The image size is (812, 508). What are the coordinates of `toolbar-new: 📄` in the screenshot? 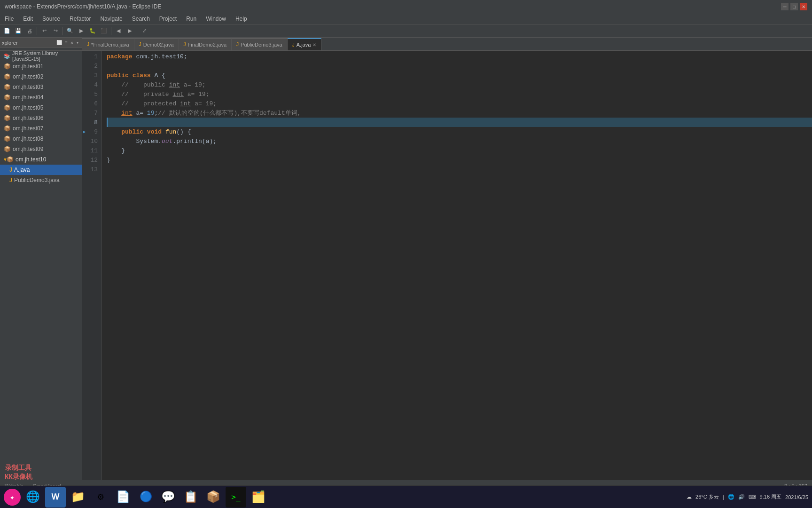 It's located at (7, 31).